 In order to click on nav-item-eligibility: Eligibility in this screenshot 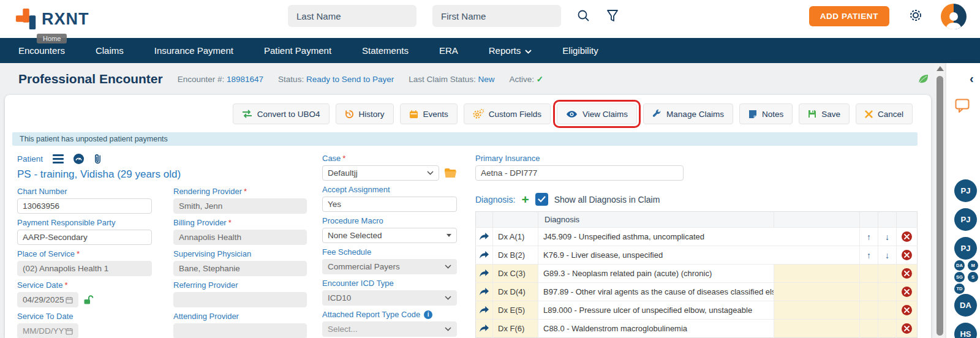, I will do `click(580, 50)`.